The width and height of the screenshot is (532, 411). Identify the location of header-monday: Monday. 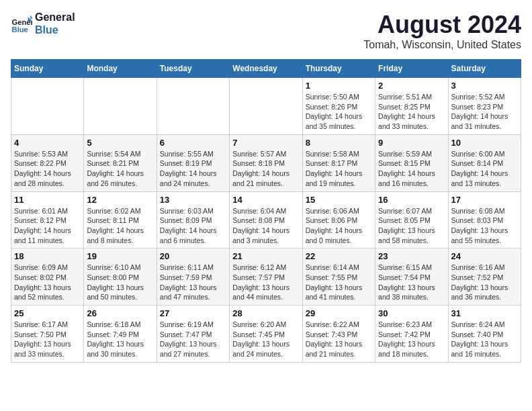
(120, 68).